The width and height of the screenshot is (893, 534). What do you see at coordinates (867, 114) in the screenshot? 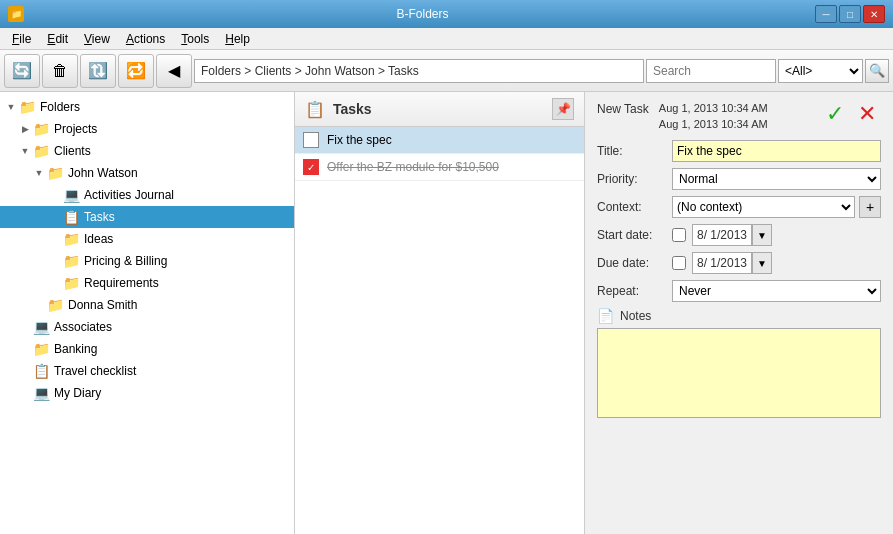
I see `cancel-task-button: ✕` at bounding box center [867, 114].